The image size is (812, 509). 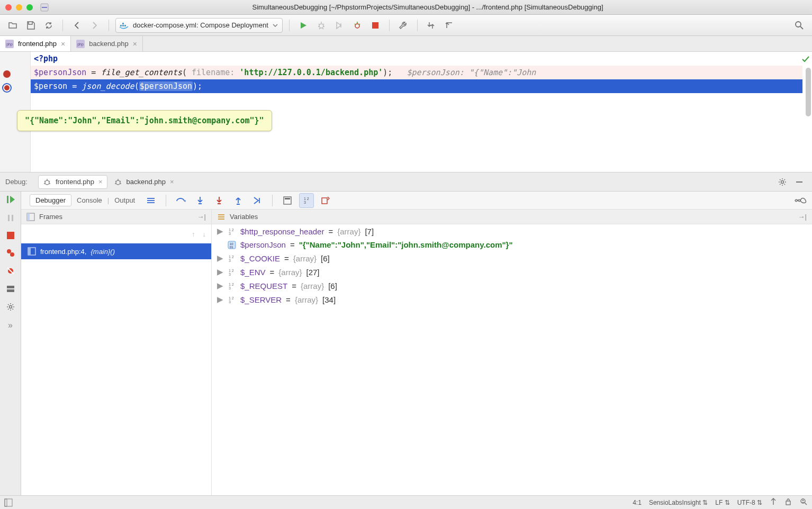 What do you see at coordinates (406, 502) in the screenshot?
I see `status-bar: 4:1 SensioLabsInsight ⇅ LF ⇅ UTF-8 ⇅` at bounding box center [406, 502].